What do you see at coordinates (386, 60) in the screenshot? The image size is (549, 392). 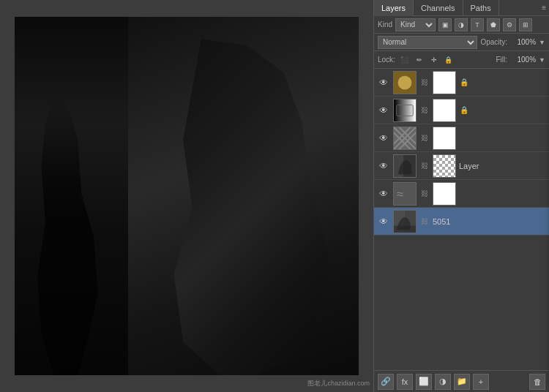 I see `lock-label: Lock:` at bounding box center [386, 60].